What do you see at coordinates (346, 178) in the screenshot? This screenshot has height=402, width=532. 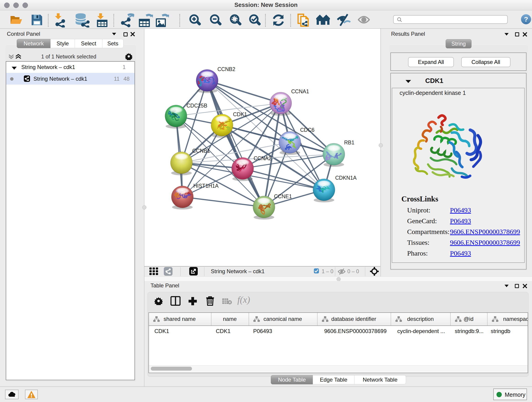 I see `svg-text: CDKN1A` at bounding box center [346, 178].